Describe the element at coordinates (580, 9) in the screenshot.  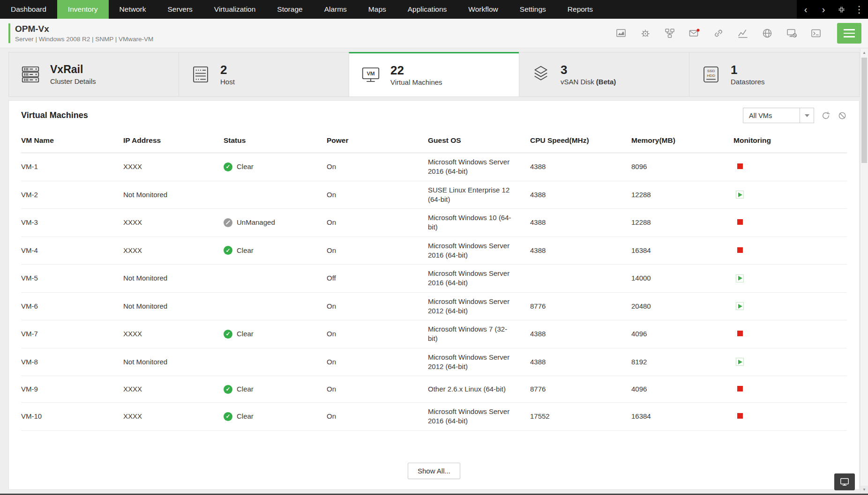
I see `nav-item-reports: Reports` at that location.